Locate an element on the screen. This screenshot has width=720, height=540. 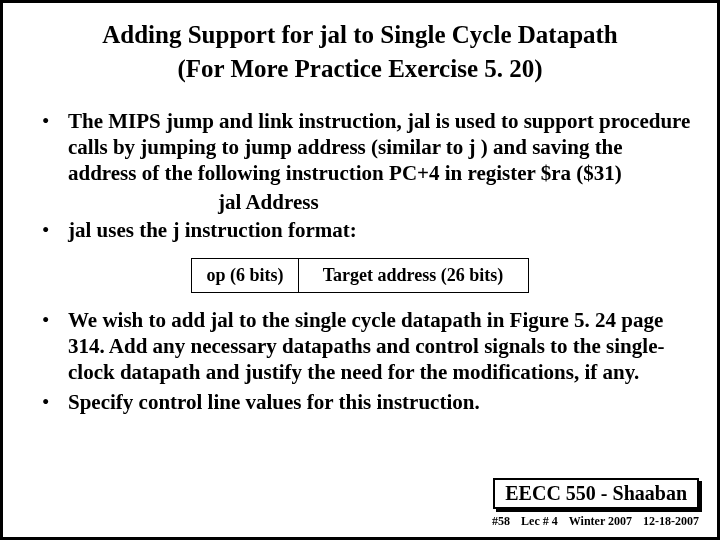
footer-slide-number: #58 is located at coordinates (501, 521).